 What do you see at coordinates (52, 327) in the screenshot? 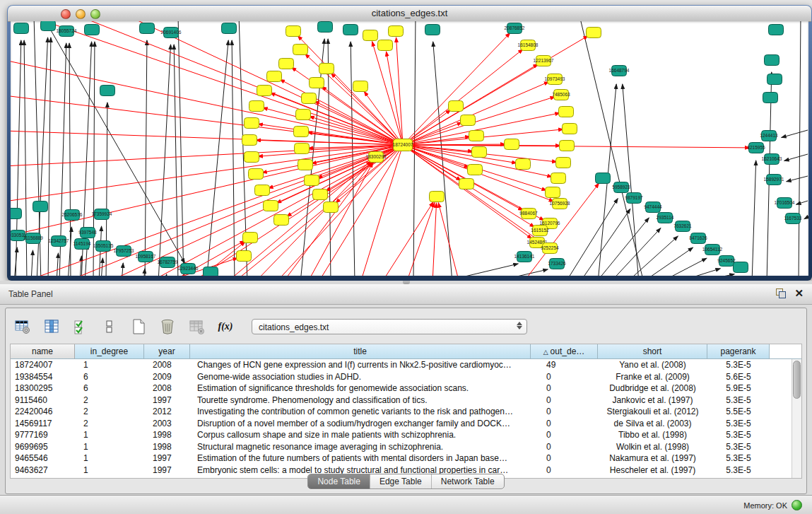
I see `column-visibility-button` at bounding box center [52, 327].